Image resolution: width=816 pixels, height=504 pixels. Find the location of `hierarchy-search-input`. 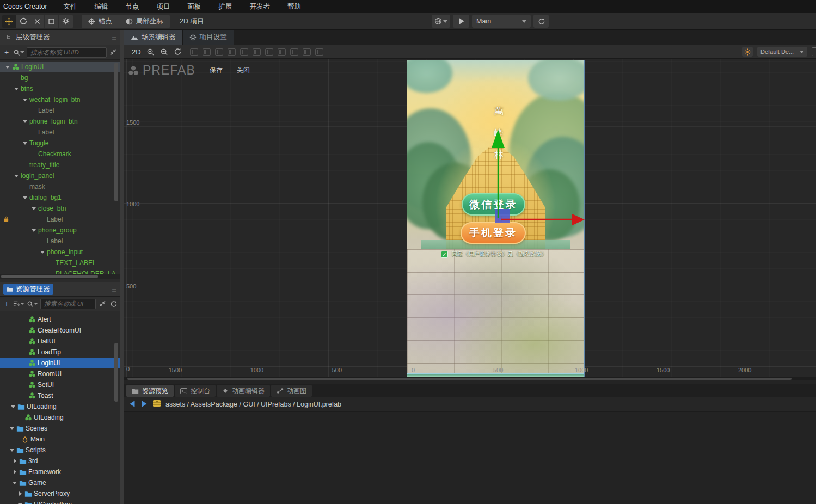

hierarchy-search-input is located at coordinates (66, 52).